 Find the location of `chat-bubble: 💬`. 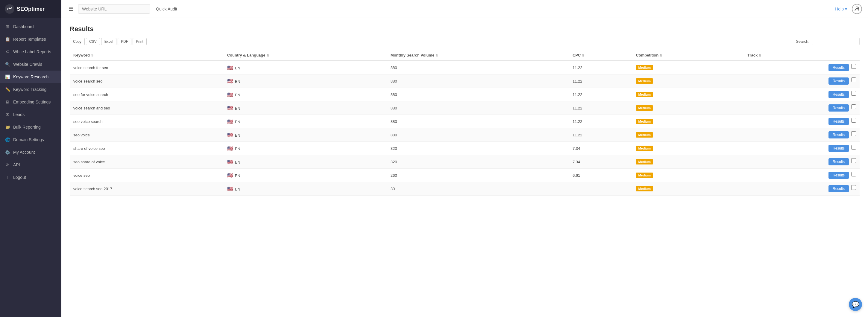

chat-bubble: 💬 is located at coordinates (855, 304).